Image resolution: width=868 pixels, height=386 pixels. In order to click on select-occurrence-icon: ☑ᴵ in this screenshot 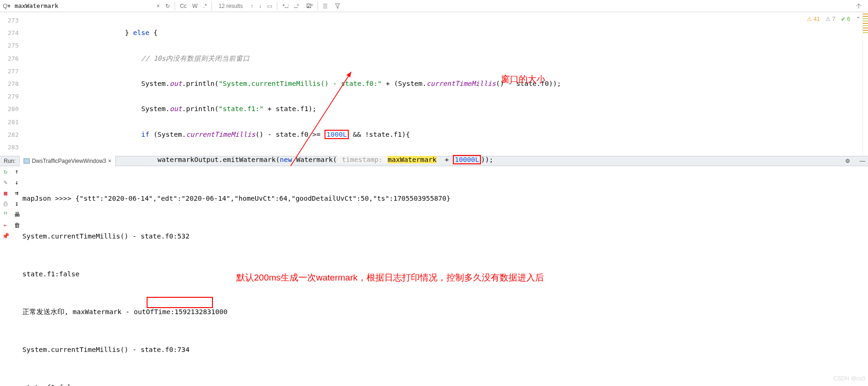, I will do `click(310, 6)`.